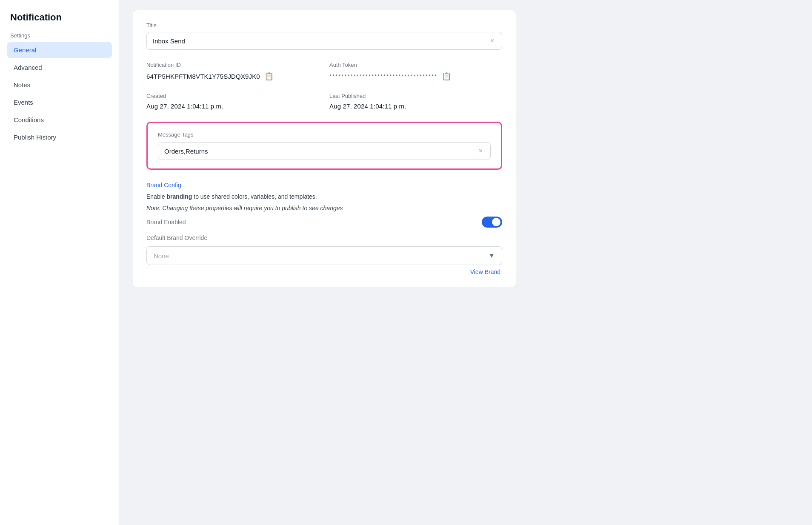 This screenshot has height=525, width=812. What do you see at coordinates (233, 76) in the screenshot?
I see `notification-id-row: 64TP5HKPFTM8VTK1Y75SJDQX9JK0 📋` at bounding box center [233, 76].